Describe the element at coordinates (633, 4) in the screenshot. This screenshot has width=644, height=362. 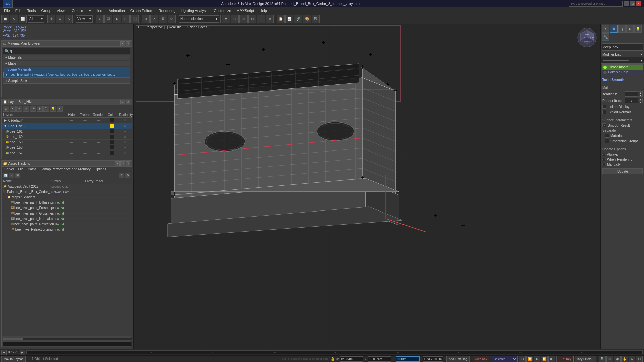
I see `maximize-button: □` at that location.